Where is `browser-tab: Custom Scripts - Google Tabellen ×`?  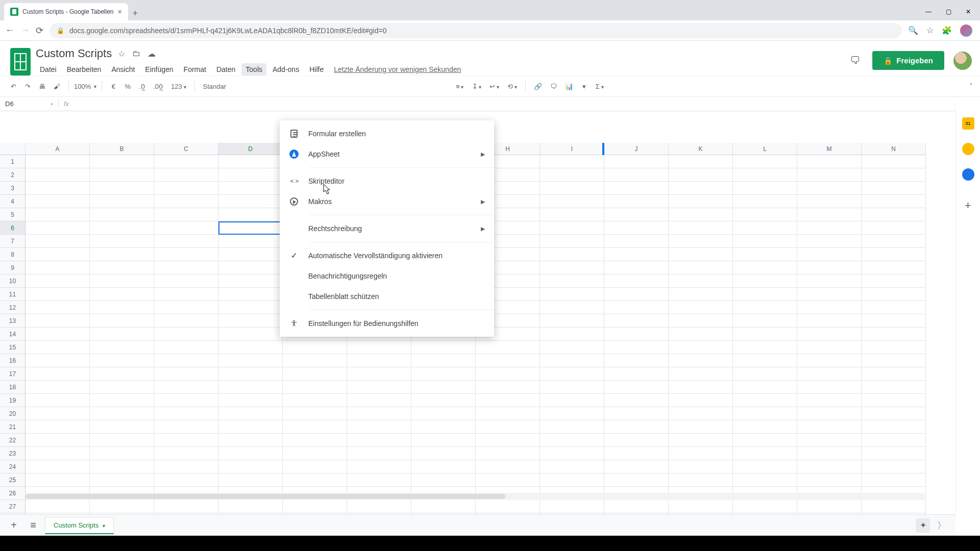
browser-tab: Custom Scripts - Google Tabellen × is located at coordinates (66, 12).